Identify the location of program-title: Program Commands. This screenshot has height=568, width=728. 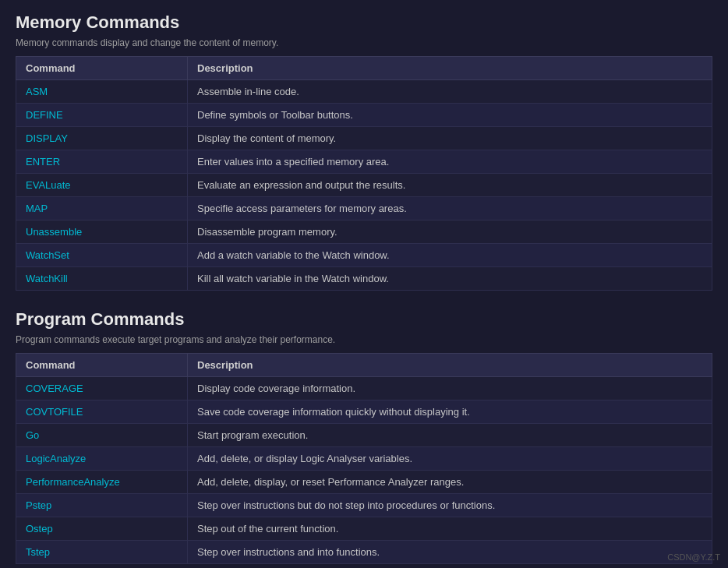
(364, 319).